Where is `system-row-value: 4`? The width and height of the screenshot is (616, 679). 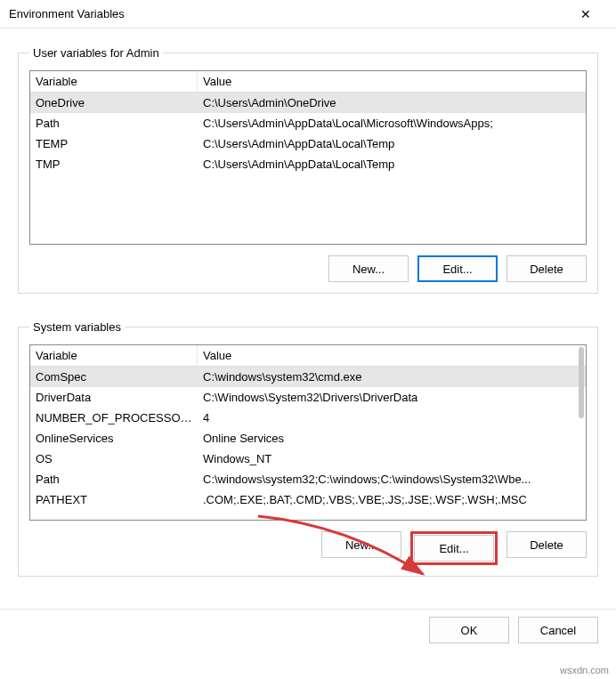 system-row-value: 4 is located at coordinates (392, 418).